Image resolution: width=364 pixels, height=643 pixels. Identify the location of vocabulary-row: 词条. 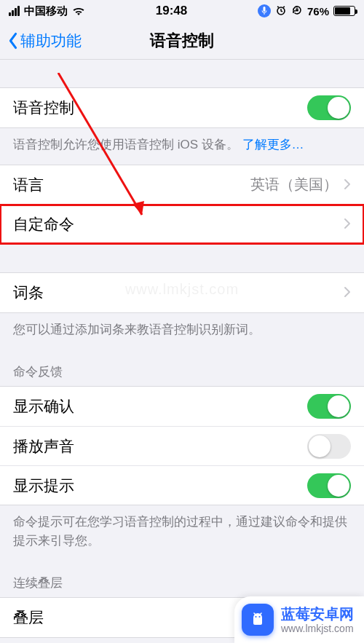
(182, 293).